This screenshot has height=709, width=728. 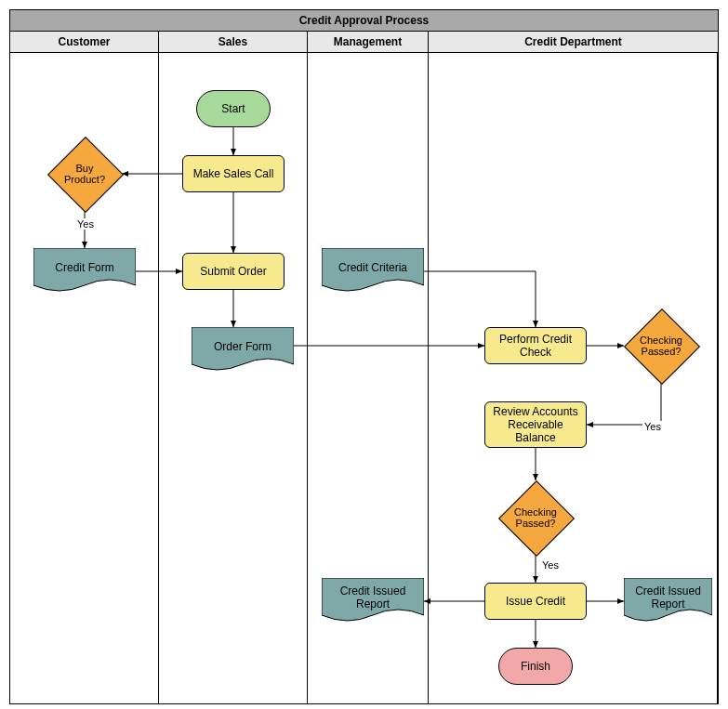 What do you see at coordinates (85, 43) in the screenshot?
I see `lane-header-customer: Customer` at bounding box center [85, 43].